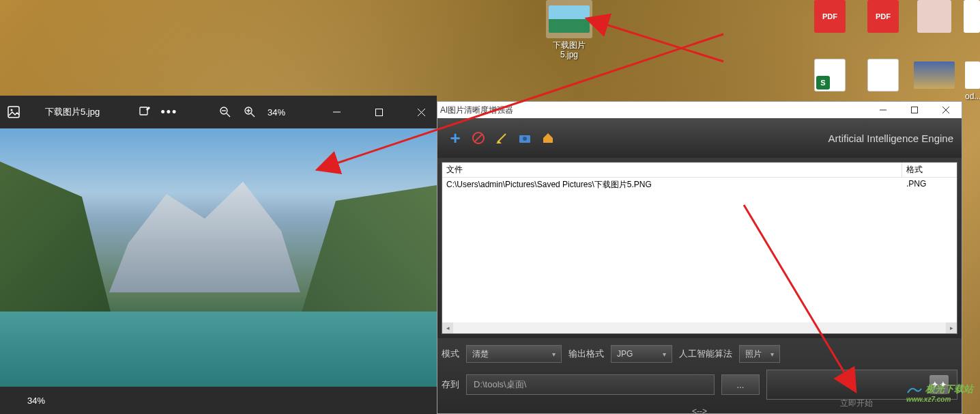 The image size is (980, 414). Describe the element at coordinates (891, 138) in the screenshot. I see `engine-label: Artificial Intelligence Engine` at that location.